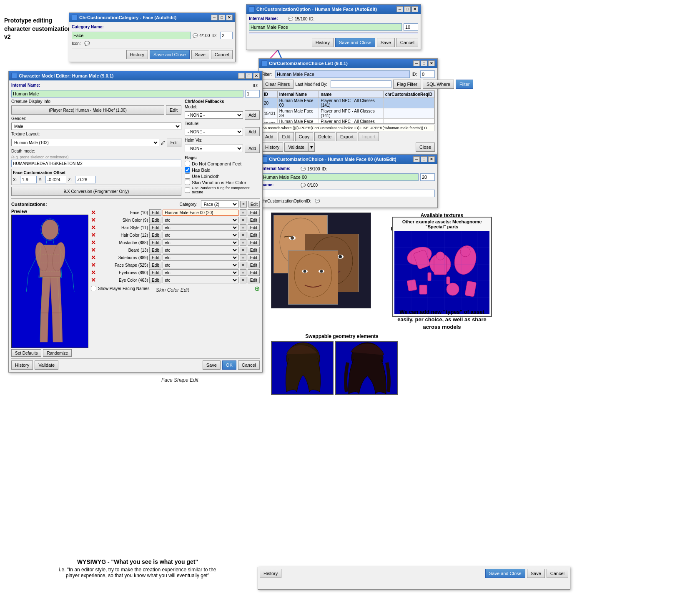 The height and width of the screenshot is (593, 700). What do you see at coordinates (28, 180) in the screenshot?
I see `face-x-input` at bounding box center [28, 180].